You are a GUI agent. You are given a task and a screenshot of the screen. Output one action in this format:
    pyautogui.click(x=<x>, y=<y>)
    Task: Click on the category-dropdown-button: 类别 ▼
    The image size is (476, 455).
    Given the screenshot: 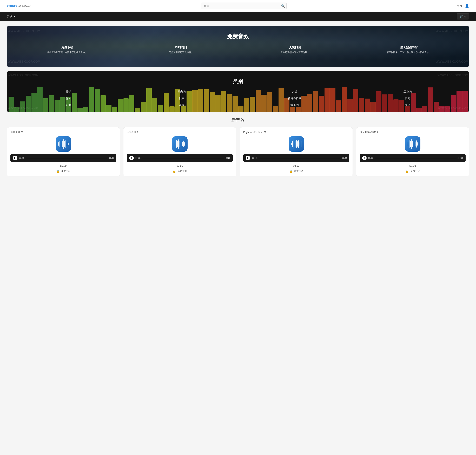 What is the action you would take?
    pyautogui.click(x=11, y=16)
    